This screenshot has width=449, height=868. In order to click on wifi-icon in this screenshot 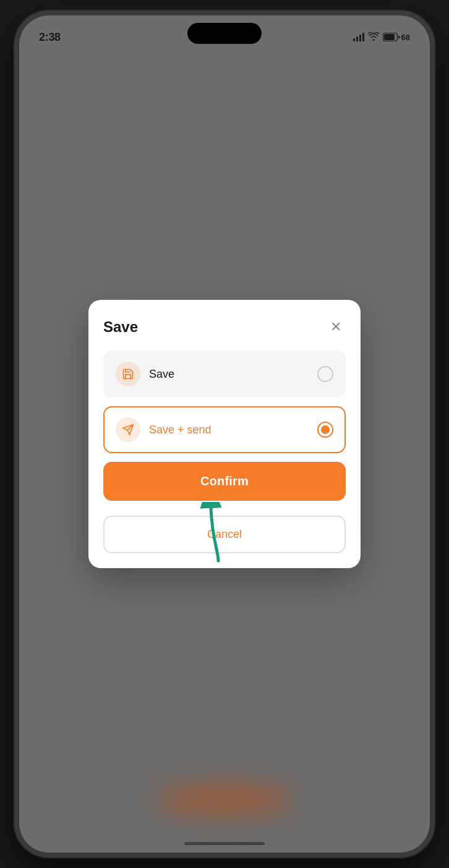, I will do `click(374, 37)`.